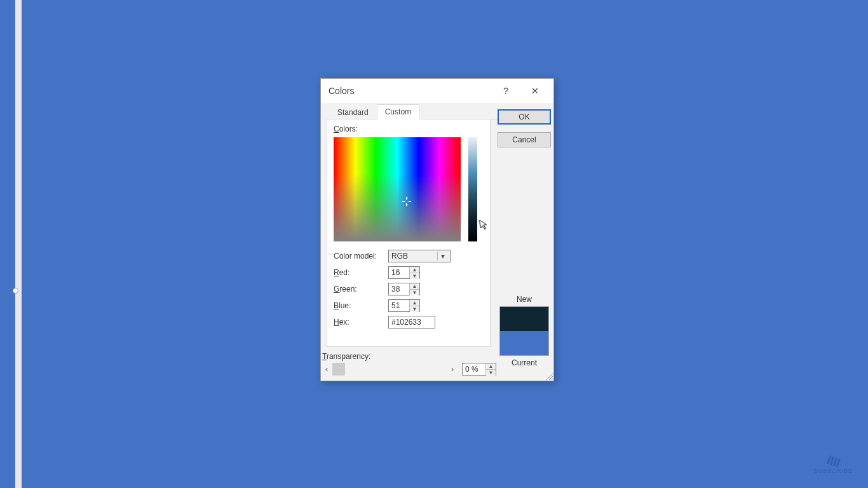 This screenshot has height=488, width=868. I want to click on color-preview: New Current, so click(524, 331).